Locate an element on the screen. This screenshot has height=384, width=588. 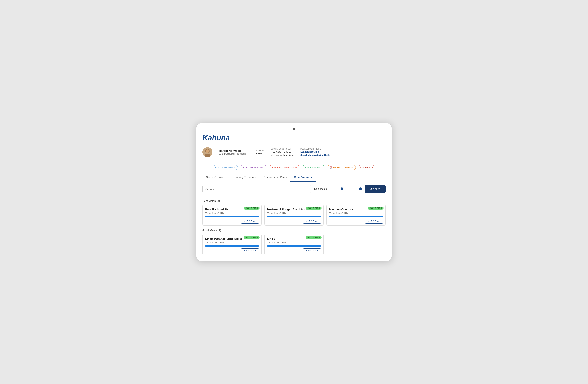
user-info-row: Harold Norwood JOB: Mechanical Technicia… is located at coordinates (294, 152).